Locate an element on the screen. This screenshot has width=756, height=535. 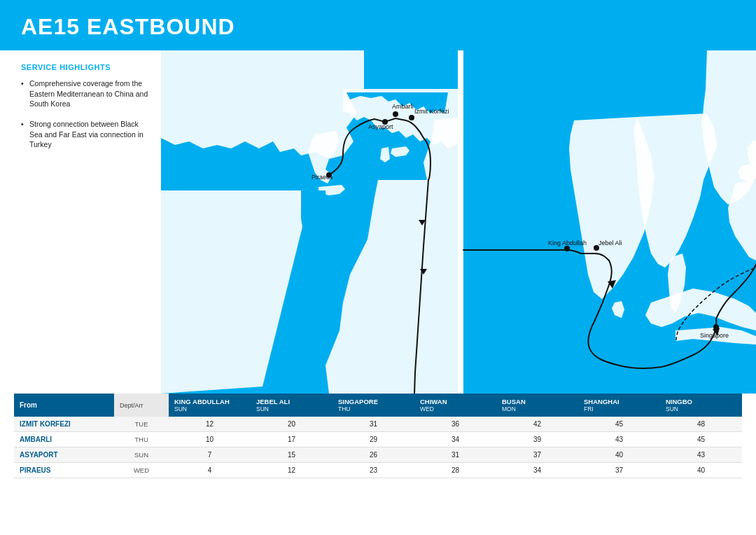
table-row: IZMIT KORFEZI TUE 12 20 31 36 42 45 48 is located at coordinates (378, 424).